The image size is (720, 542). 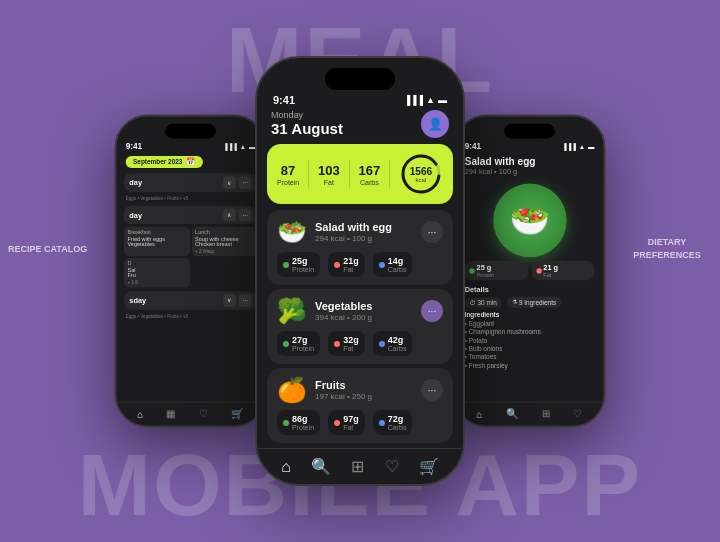 I want to click on fruit-emoji: 🍊, so click(x=292, y=390).